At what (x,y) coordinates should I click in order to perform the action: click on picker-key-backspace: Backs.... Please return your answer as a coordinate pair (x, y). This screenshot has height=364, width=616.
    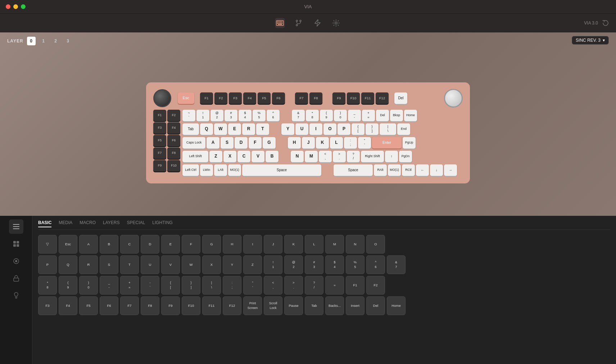
    Looking at the image, I should click on (335, 306).